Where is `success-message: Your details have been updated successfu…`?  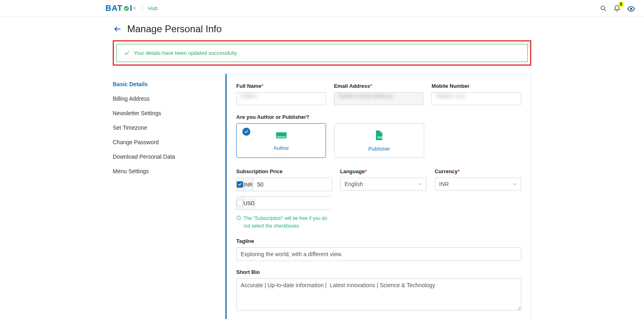
success-message: Your details have been updated successfu… is located at coordinates (186, 53).